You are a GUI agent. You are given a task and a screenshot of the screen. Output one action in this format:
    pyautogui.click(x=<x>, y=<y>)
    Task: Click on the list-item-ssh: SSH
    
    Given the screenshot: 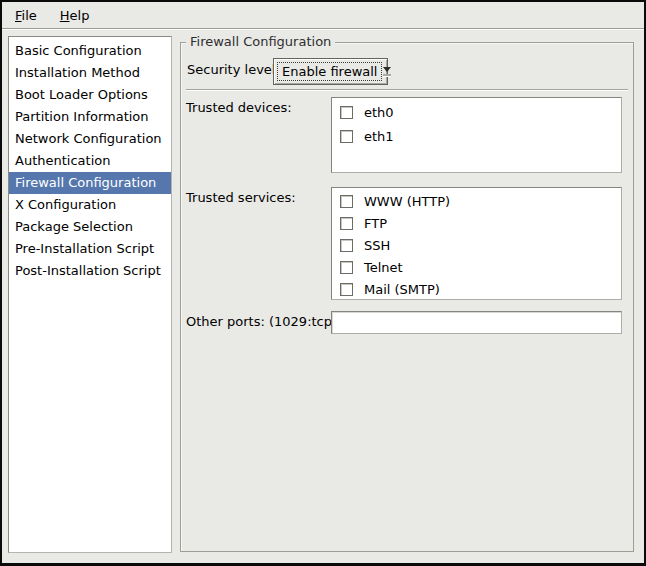 What is the action you would take?
    pyautogui.click(x=476, y=245)
    